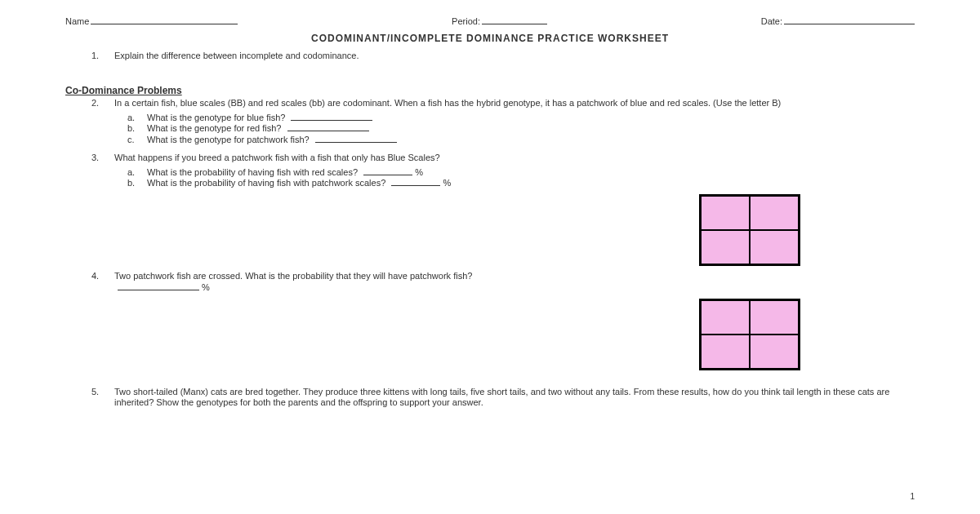 Image resolution: width=980 pixels, height=514 pixels. I want to click on name-label: Name, so click(77, 21).